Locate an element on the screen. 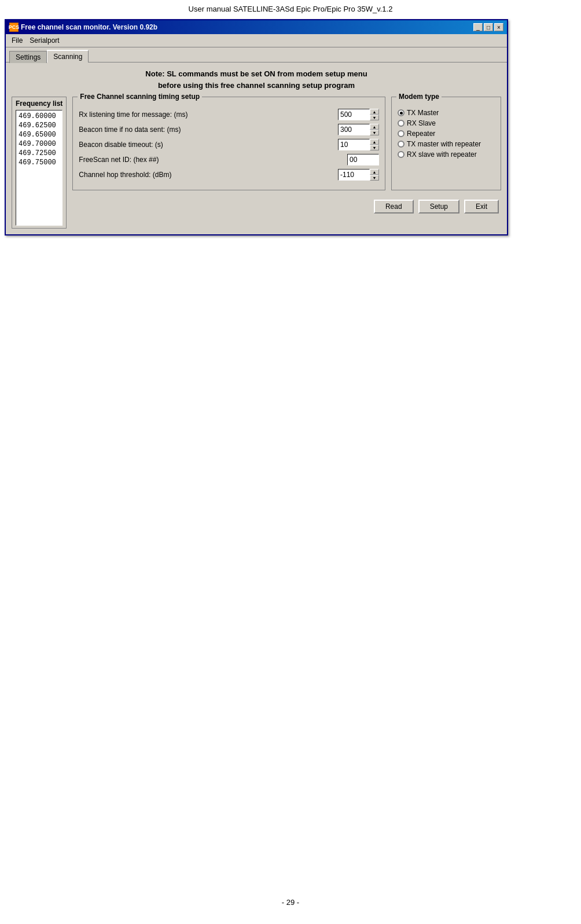 This screenshot has height=924, width=581. title-bar-left: PCS Free channel scan monitor. Version 0… is located at coordinates (83, 27).